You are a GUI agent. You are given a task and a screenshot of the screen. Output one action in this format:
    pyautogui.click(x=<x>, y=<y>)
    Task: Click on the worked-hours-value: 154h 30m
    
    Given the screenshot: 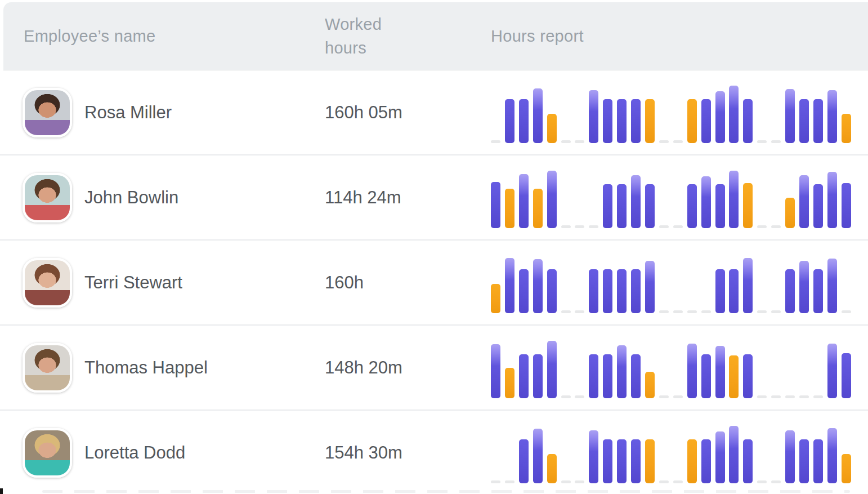 What is the action you would take?
    pyautogui.click(x=408, y=453)
    